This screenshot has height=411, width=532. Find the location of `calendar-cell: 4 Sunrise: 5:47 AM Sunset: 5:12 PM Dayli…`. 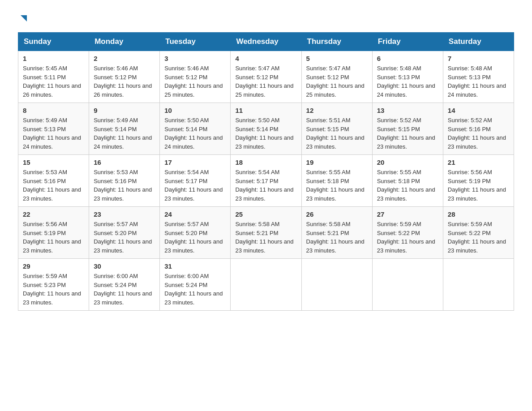

calendar-cell: 4 Sunrise: 5:47 AM Sunset: 5:12 PM Dayli… is located at coordinates (266, 77).